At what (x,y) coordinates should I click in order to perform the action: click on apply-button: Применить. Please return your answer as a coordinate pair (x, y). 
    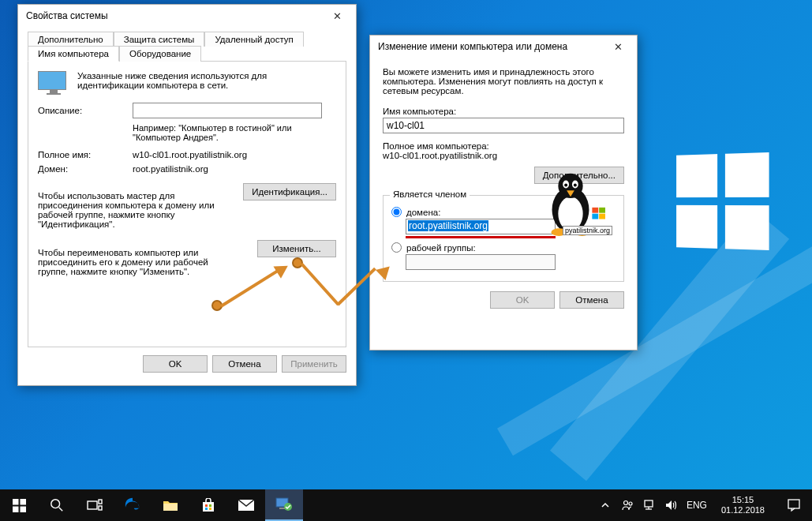
    Looking at the image, I should click on (314, 364).